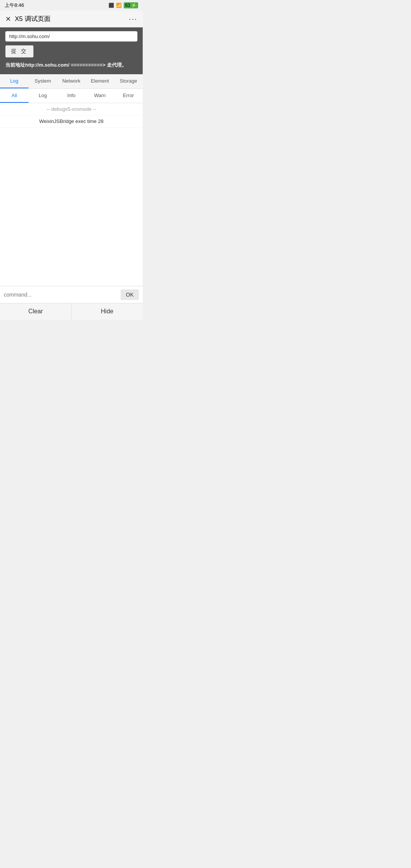 This screenshot has width=411, height=868. I want to click on hide-button: Hide, so click(107, 311).